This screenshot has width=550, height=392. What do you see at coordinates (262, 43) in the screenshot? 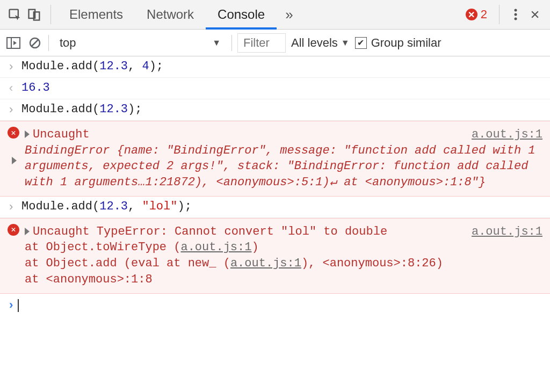
I see `filter-input` at bounding box center [262, 43].